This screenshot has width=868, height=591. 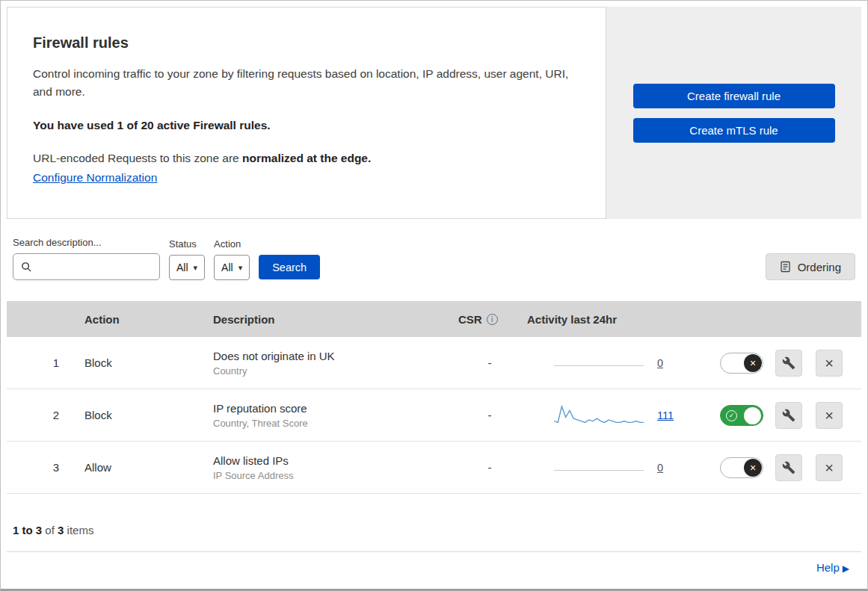 I want to click on activity-count-link: 111, so click(x=665, y=415).